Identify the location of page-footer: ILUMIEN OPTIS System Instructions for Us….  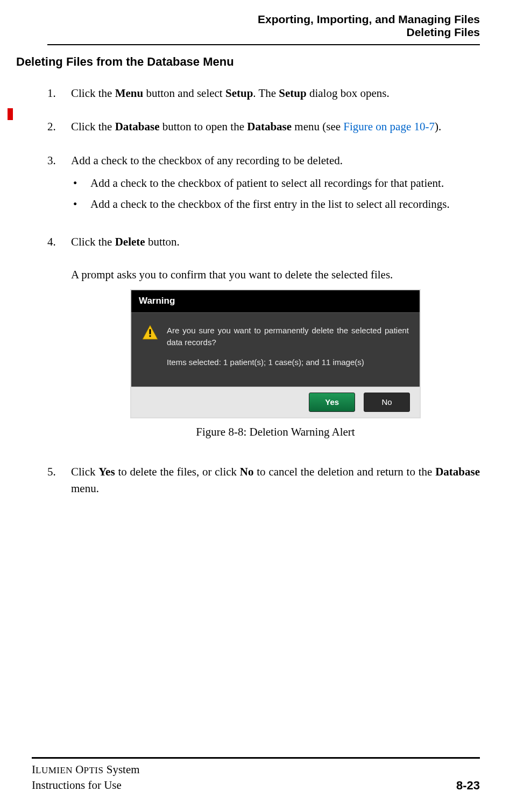
(244, 775).